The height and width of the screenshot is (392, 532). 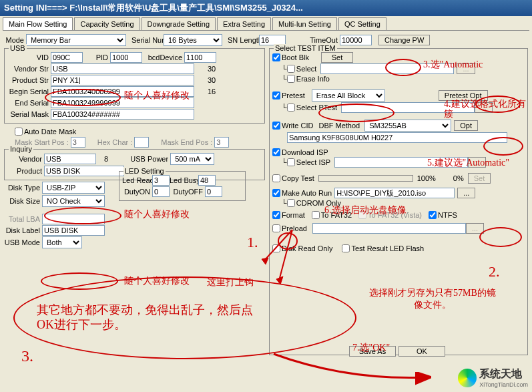 What do you see at coordinates (212, 91) in the screenshot?
I see `begin-16: 16` at bounding box center [212, 91].